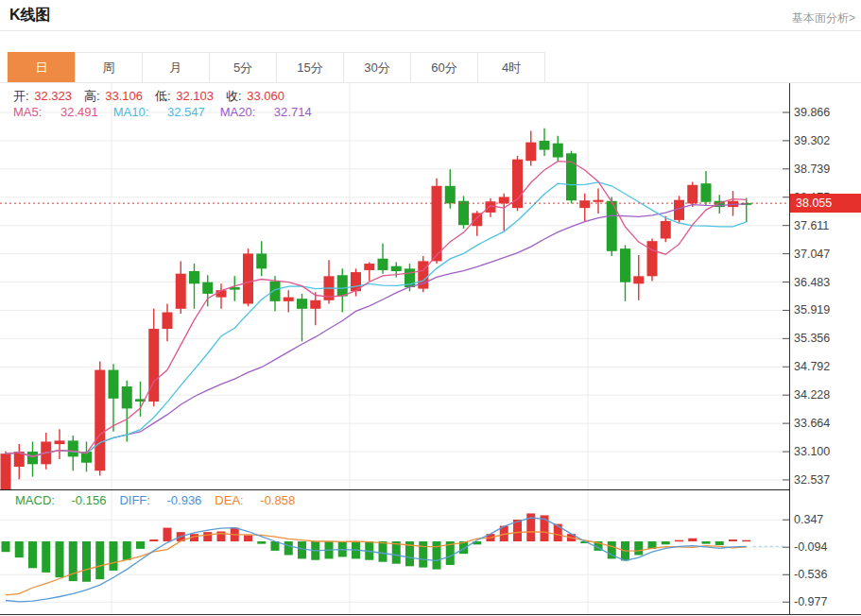 This screenshot has width=861, height=616. I want to click on price-axis-label: 34.228, so click(827, 395).